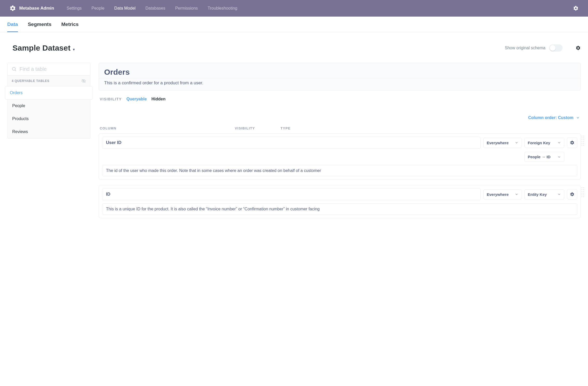 This screenshot has width=588, height=386. What do you see at coordinates (294, 42) in the screenshot?
I see `page-title-row: Sample Dataset ▾ Show original schema` at bounding box center [294, 42].